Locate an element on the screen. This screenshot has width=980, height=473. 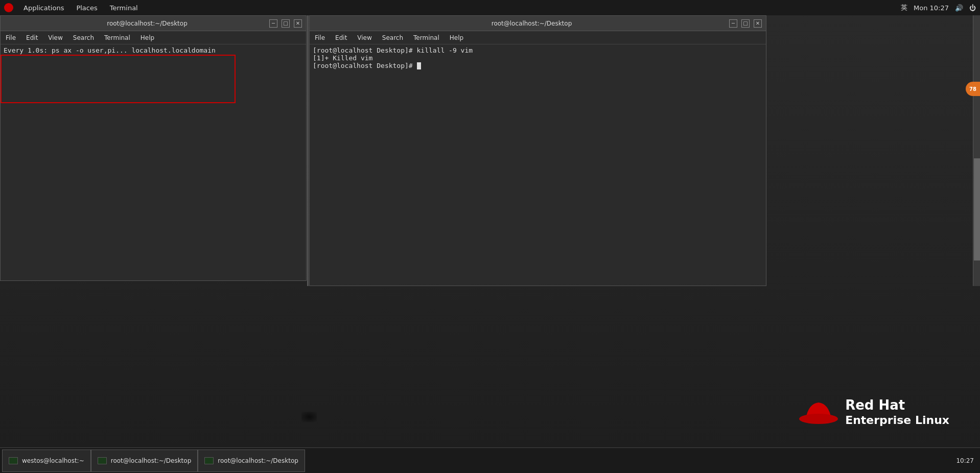
window-buttons-left: ─ □ ✕ is located at coordinates (286, 23).